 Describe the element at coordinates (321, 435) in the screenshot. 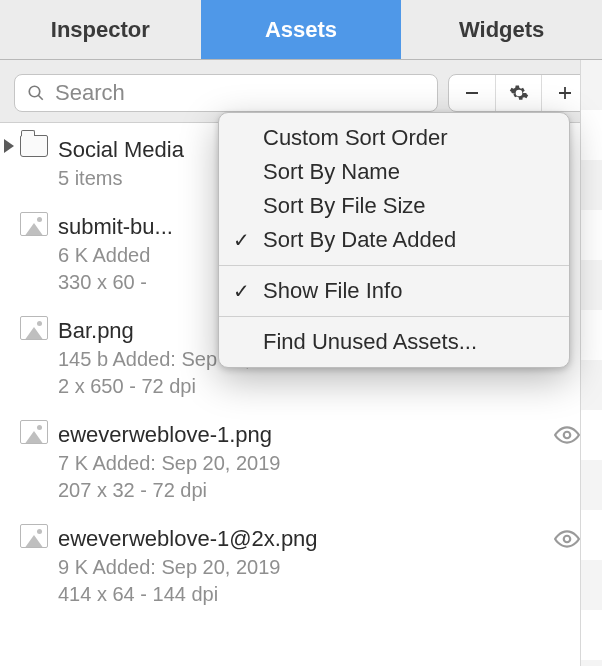

I see `item-title: eweverweblove-1.png` at that location.